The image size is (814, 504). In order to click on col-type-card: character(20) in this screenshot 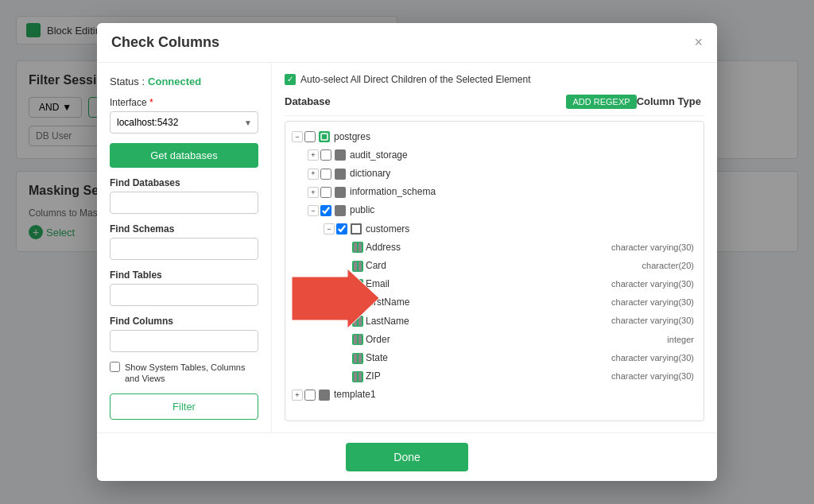, I will do `click(671, 266)`.